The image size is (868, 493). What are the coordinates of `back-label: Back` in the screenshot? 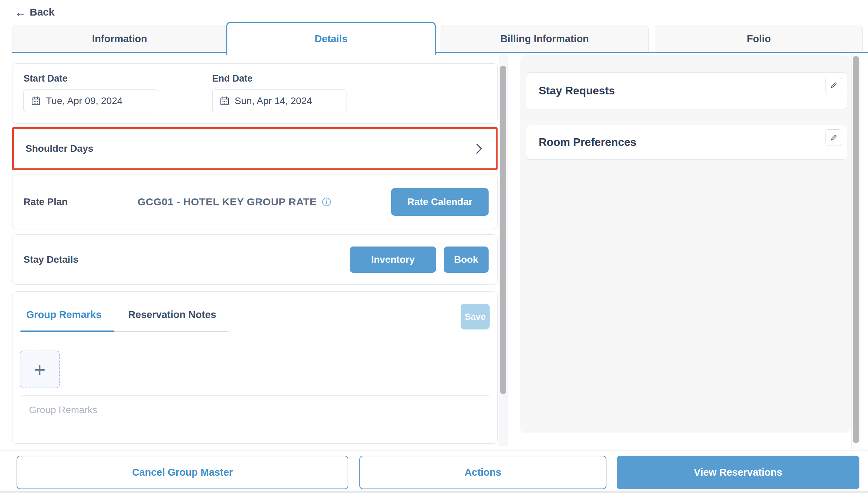 It's located at (42, 12).